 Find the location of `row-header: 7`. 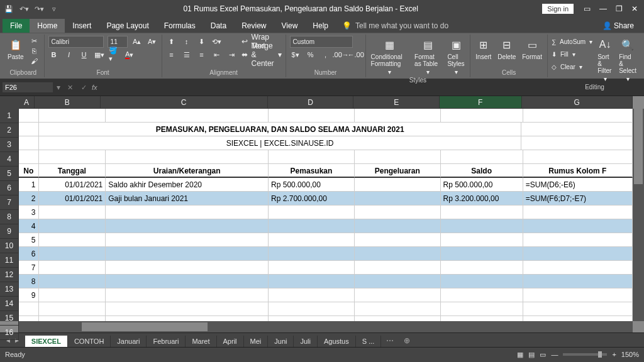

row-header: 7 is located at coordinates (9, 202).